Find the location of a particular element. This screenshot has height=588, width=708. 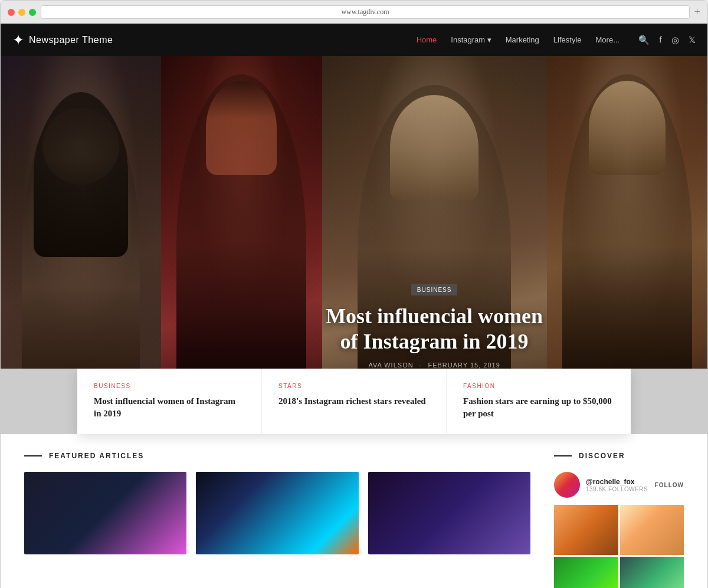

discover-section-title: DISCOVER is located at coordinates (602, 456).